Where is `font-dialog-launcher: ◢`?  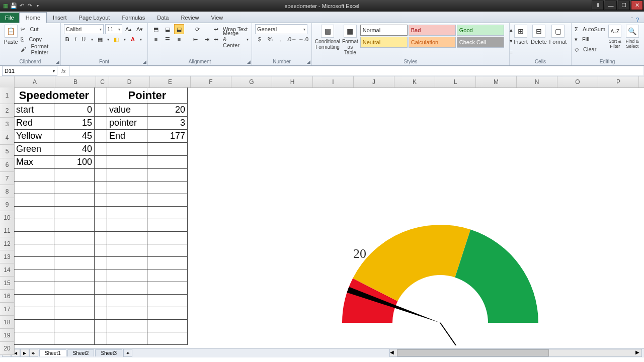
font-dialog-launcher: ◢ is located at coordinates (145, 62).